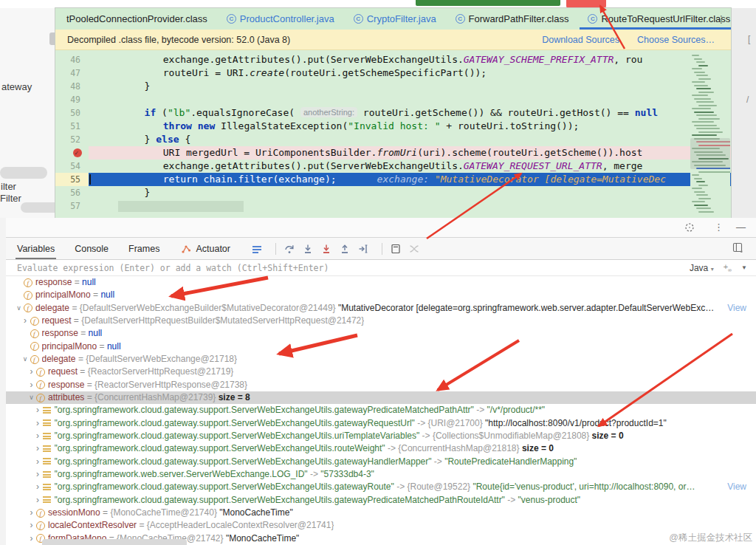  Describe the element at coordinates (395, 19) in the screenshot. I see `editor-tab: CCryptoFilter.java` at that location.